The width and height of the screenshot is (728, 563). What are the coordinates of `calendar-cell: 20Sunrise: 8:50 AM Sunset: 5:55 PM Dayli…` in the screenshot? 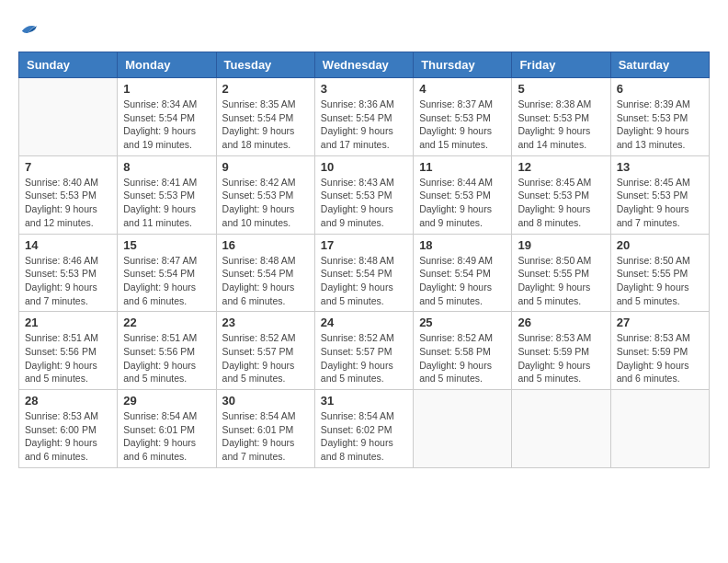 It's located at (660, 272).